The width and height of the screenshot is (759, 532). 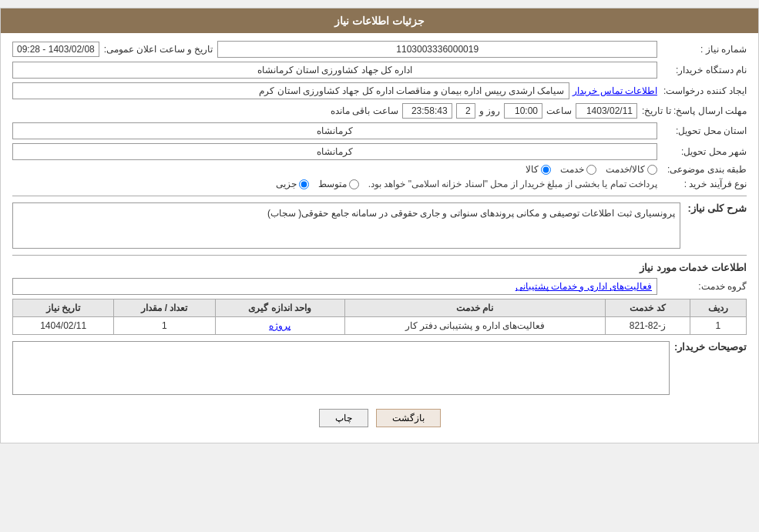 I want to click on need-number-row: شماره نیاز : 1103003336000019 تاریخ و سا…, so click(x=379, y=49).